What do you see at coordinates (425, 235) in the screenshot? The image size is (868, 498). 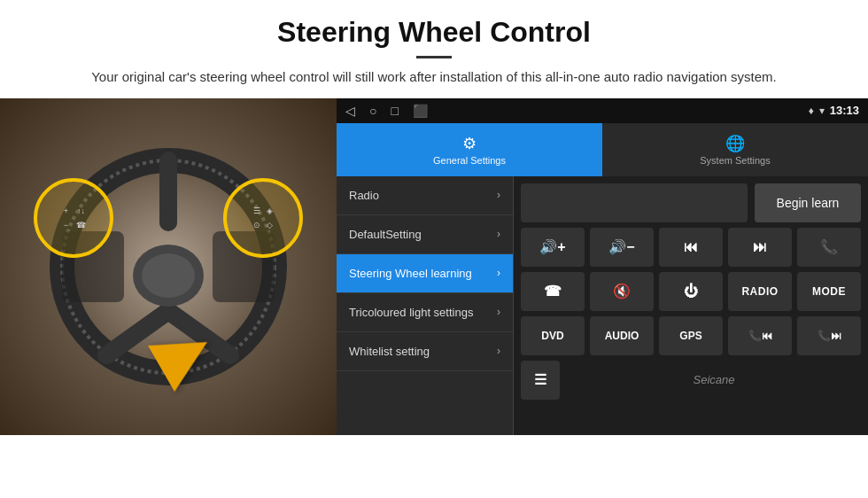 I see `menu-item-default-setting: DefaultSetting ›` at bounding box center [425, 235].